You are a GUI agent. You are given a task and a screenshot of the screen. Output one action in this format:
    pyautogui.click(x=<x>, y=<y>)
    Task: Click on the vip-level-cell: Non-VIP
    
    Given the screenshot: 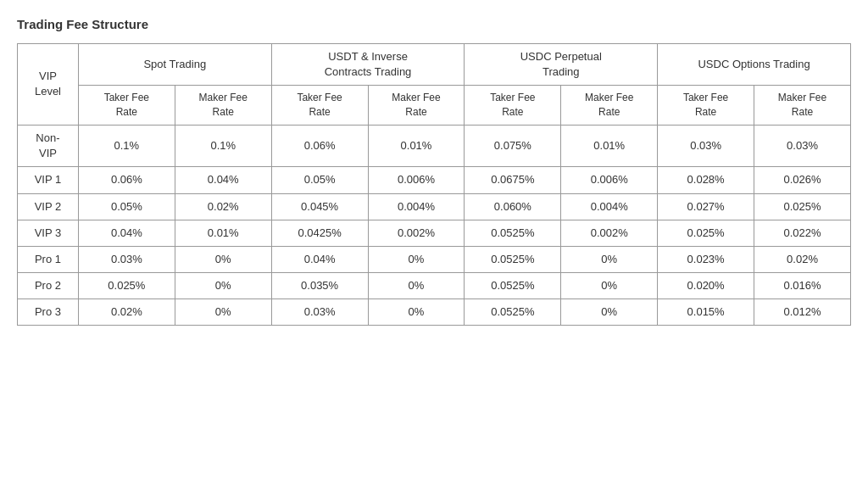 What is the action you would take?
    pyautogui.click(x=48, y=146)
    